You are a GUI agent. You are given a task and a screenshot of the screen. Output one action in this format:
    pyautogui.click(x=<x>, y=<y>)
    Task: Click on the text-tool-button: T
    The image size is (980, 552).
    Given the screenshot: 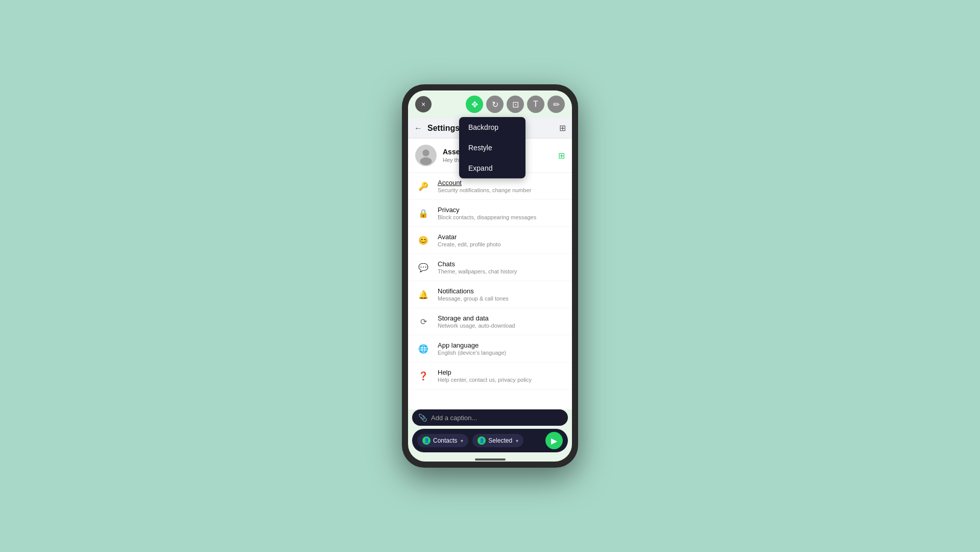 What is the action you would take?
    pyautogui.click(x=536, y=104)
    